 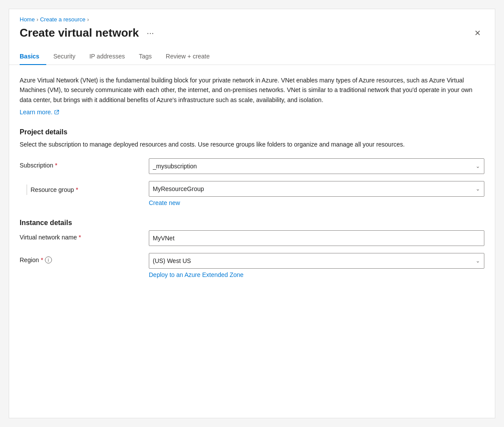 What do you see at coordinates (79, 33) in the screenshot?
I see `page-title: Create virtual network` at bounding box center [79, 33].